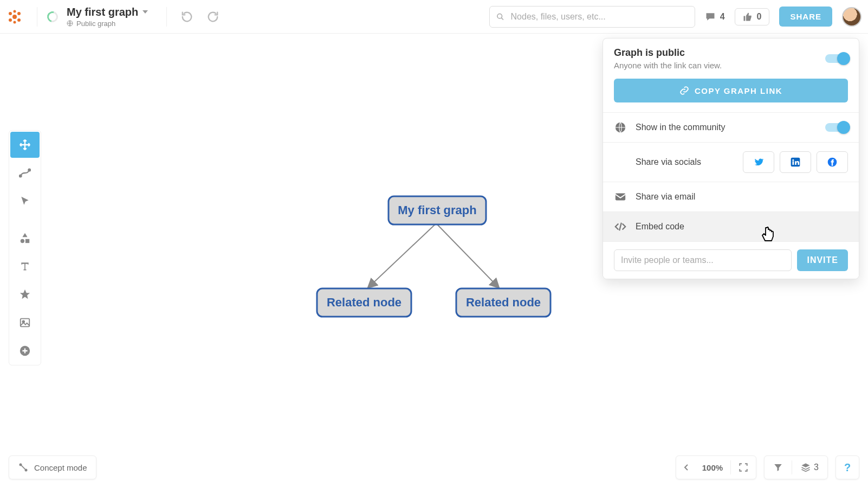 The height and width of the screenshot is (488, 868). I want to click on tool-select, so click(25, 201).